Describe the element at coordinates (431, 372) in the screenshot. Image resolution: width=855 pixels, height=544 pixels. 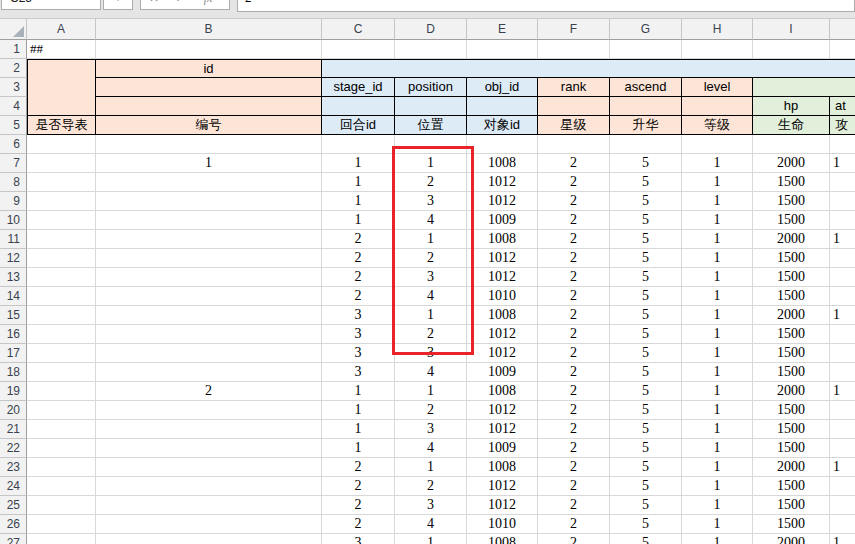
I see `cell-D18: 4` at that location.